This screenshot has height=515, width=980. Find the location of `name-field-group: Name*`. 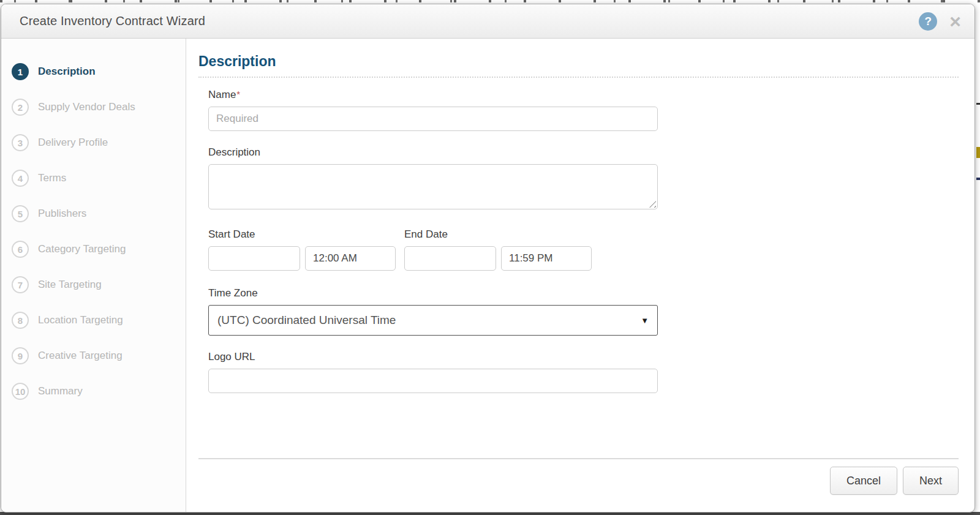

name-field-group: Name* is located at coordinates (583, 110).